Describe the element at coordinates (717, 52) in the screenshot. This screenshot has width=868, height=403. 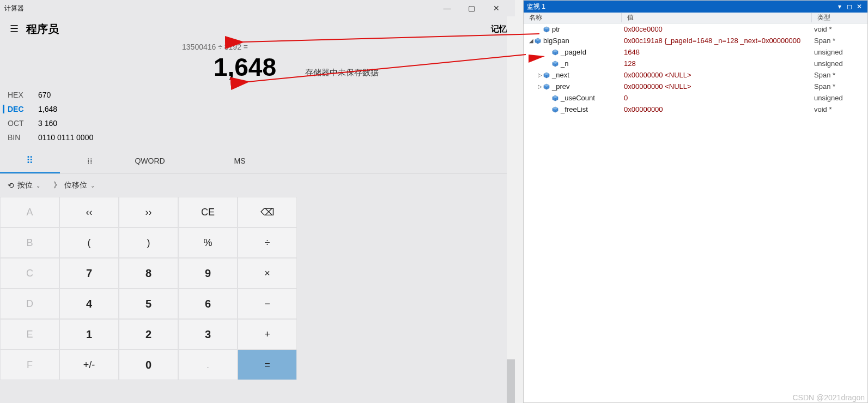
I see `var-value: 1648` at that location.